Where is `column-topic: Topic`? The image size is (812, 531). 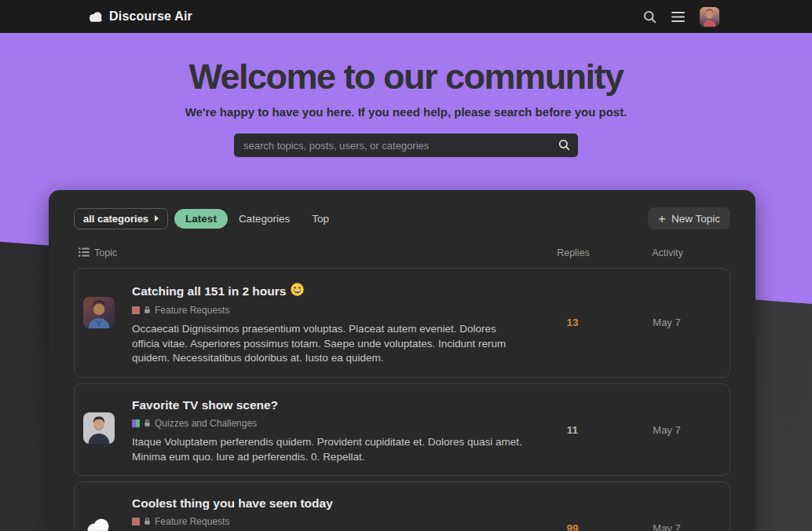 column-topic: Topic is located at coordinates (105, 253).